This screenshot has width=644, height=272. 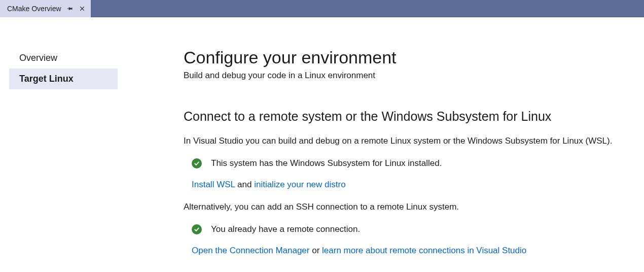 What do you see at coordinates (34, 9) in the screenshot?
I see `tab-title: CMake Overview` at bounding box center [34, 9].